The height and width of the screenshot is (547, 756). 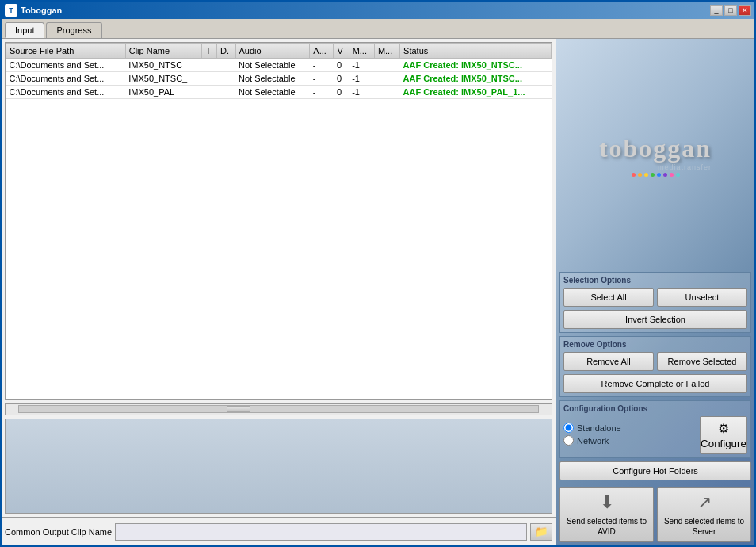 I want to click on cell-status: AAF Created: IMX50_PAL_1..., so click(x=475, y=92).